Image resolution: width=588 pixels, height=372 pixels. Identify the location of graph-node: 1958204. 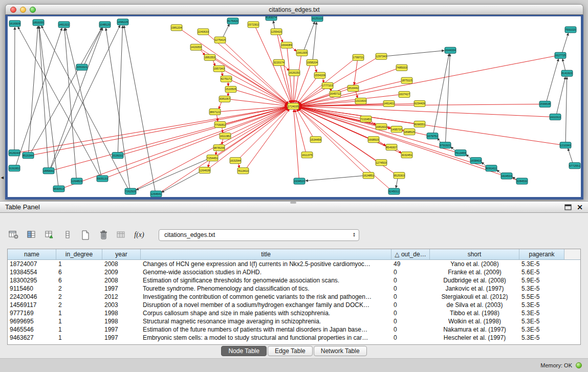
(312, 62).